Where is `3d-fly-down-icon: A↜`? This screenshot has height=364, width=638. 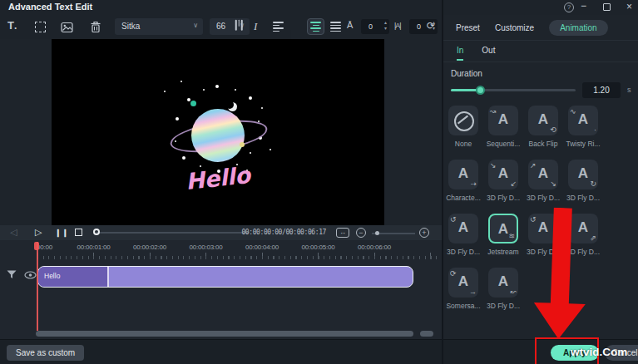
3d-fly-down-icon: A↜ is located at coordinates (503, 283).